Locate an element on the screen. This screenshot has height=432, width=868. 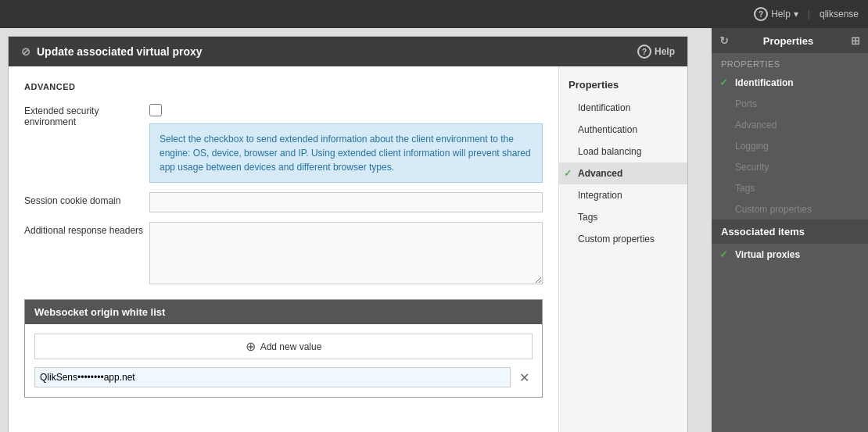
right-nav-logging: ✓ Logging is located at coordinates (790, 145).